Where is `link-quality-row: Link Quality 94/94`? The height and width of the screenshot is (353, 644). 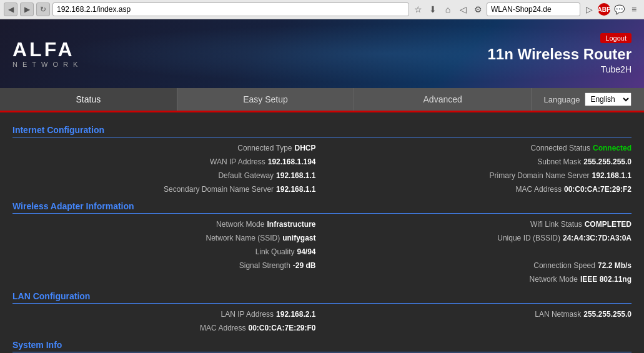 link-quality-row: Link Quality 94/94 is located at coordinates (164, 252).